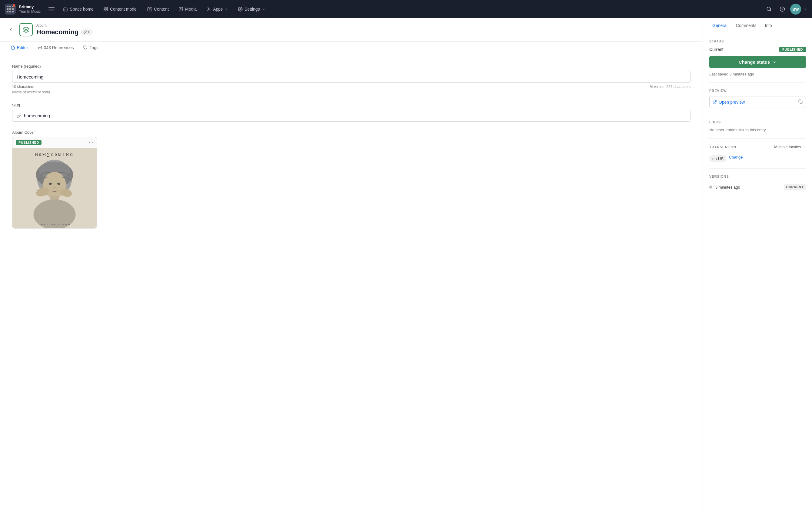 Image resolution: width=812 pixels, height=513 pixels. I want to click on char-count: 10 characters, so click(23, 87).